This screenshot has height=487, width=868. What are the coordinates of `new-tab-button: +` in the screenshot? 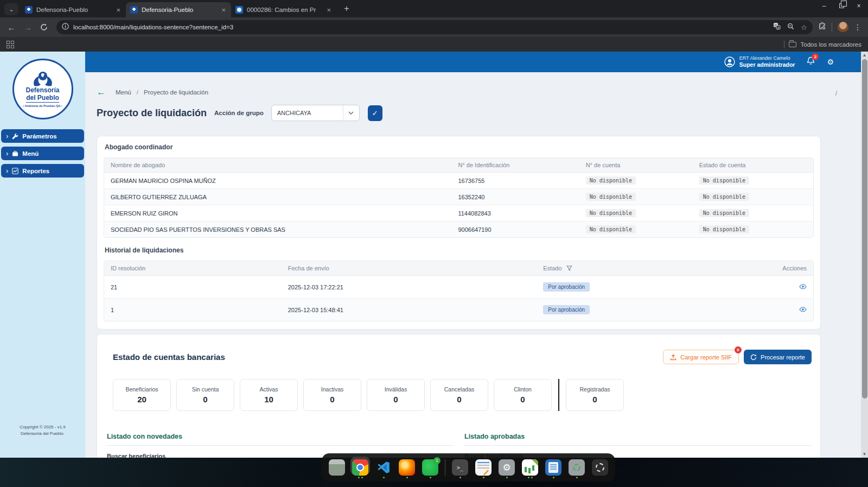 It's located at (347, 9).